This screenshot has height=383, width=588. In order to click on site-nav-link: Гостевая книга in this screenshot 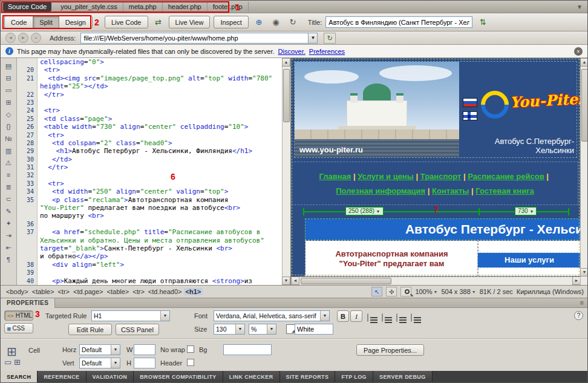, I will do `click(505, 191)`.